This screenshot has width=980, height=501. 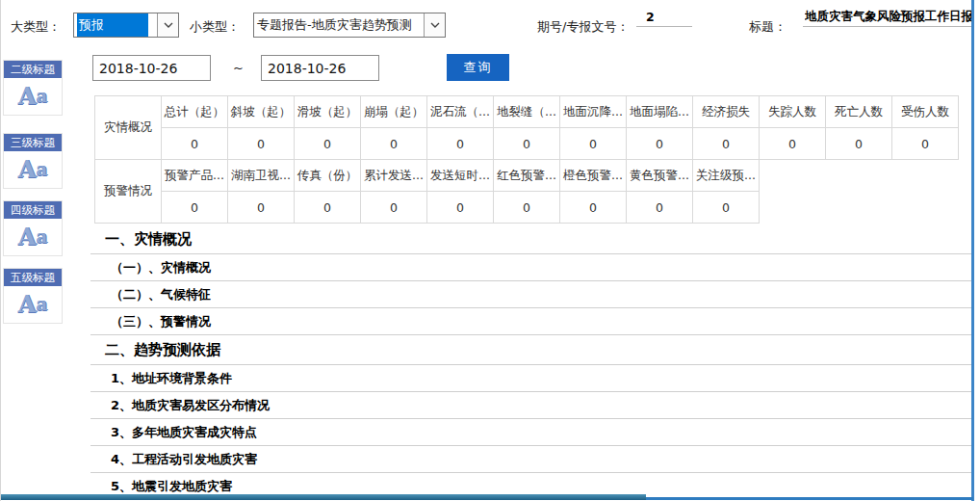 What do you see at coordinates (660, 112) in the screenshot?
I see `table-column-header: 地面塌陷...` at bounding box center [660, 112].